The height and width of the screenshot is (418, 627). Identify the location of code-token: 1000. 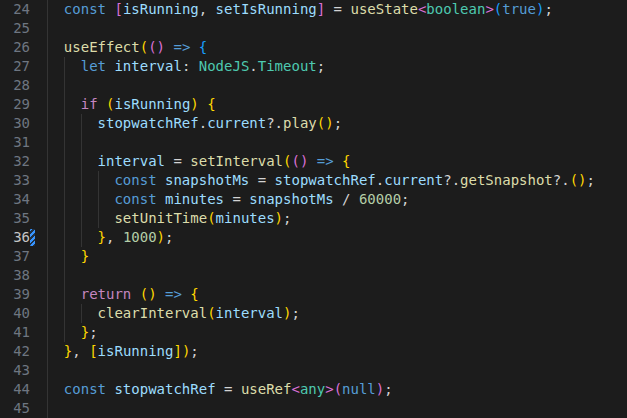
(140, 237).